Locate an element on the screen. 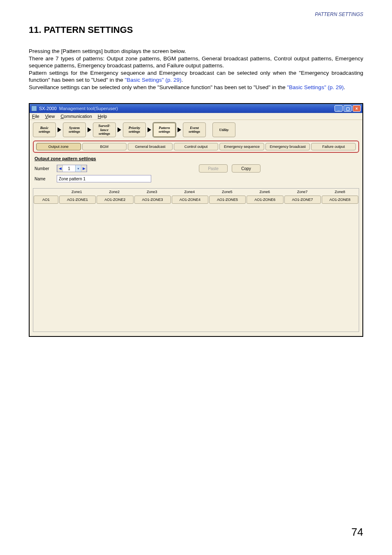 The width and height of the screenshot is (392, 555). zone-cell: AO1-ZONE3 is located at coordinates (153, 200).